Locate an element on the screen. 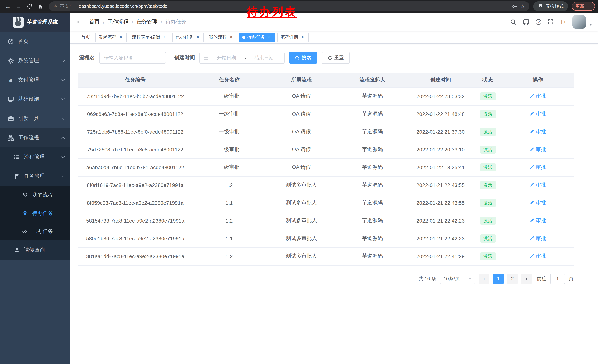 The width and height of the screenshot is (598, 364). help-icon: ? is located at coordinates (539, 22).